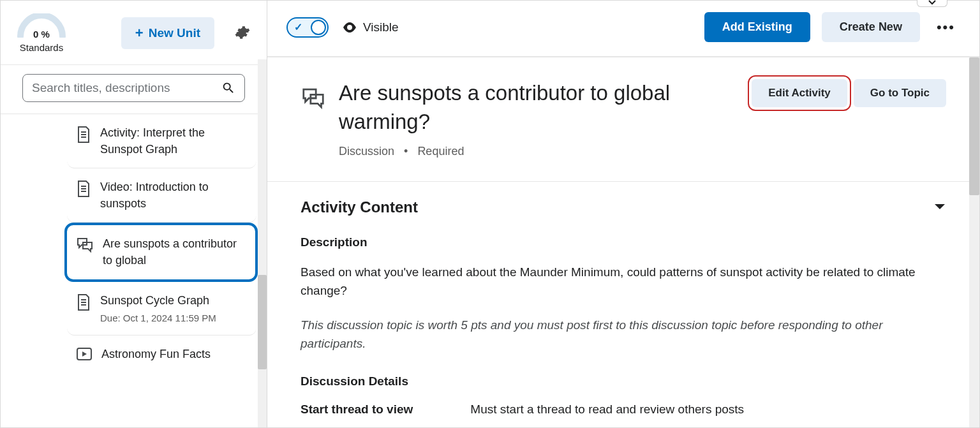 The height and width of the screenshot is (428, 980). Describe the element at coordinates (172, 141) in the screenshot. I see `tree-item-label: Activity: Interpret the Sunspot Graph` at that location.